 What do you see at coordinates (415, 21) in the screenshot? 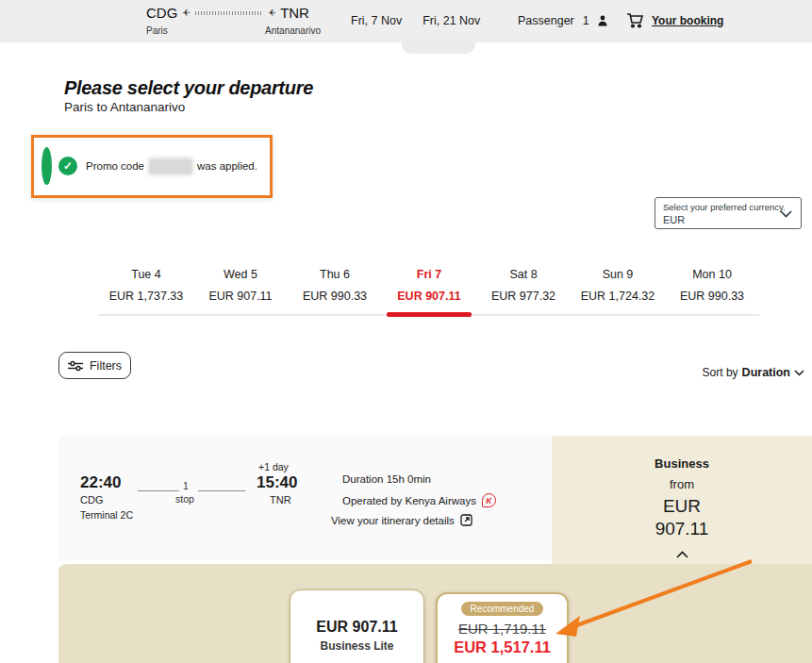
I see `trip-dates: Fri, 7 Nov Fri, 21 Nov` at bounding box center [415, 21].